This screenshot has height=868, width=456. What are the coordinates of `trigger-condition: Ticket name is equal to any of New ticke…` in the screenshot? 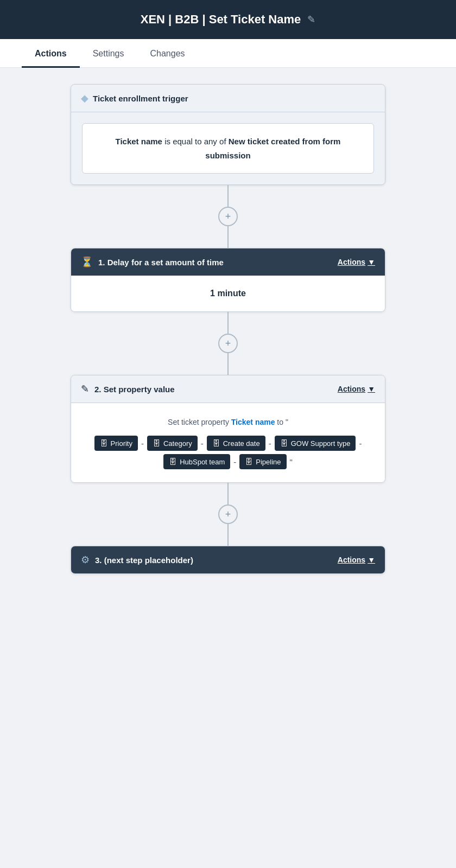 It's located at (228, 149).